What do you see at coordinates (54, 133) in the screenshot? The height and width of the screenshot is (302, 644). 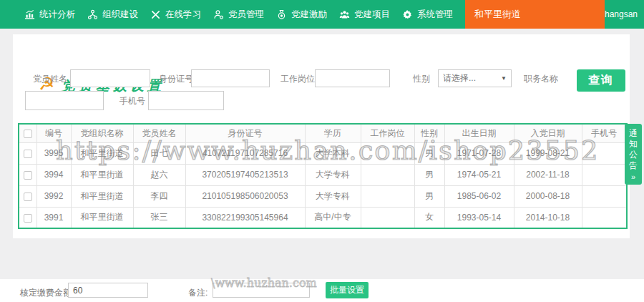 I see `column-header: 编号` at bounding box center [54, 133].